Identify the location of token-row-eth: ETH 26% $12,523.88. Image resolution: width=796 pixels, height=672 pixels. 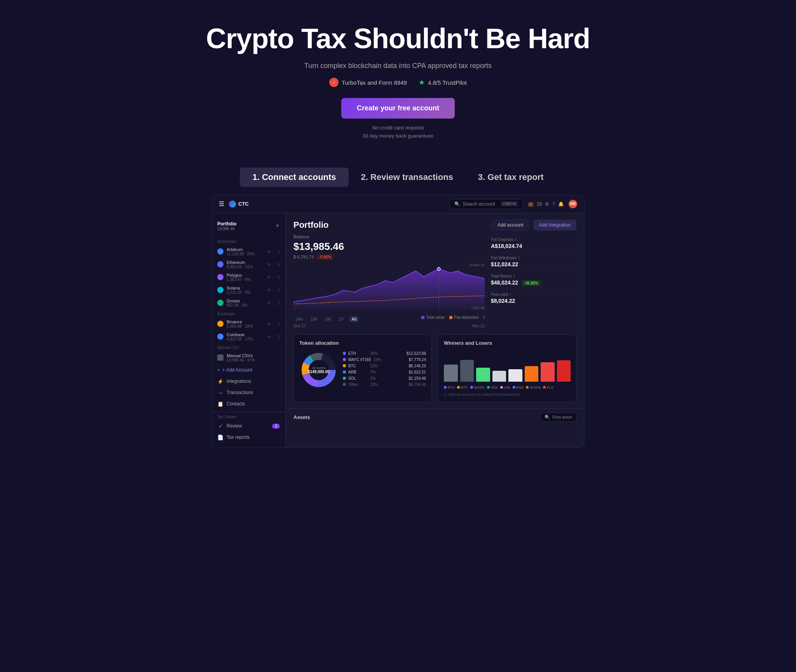
(384, 354).